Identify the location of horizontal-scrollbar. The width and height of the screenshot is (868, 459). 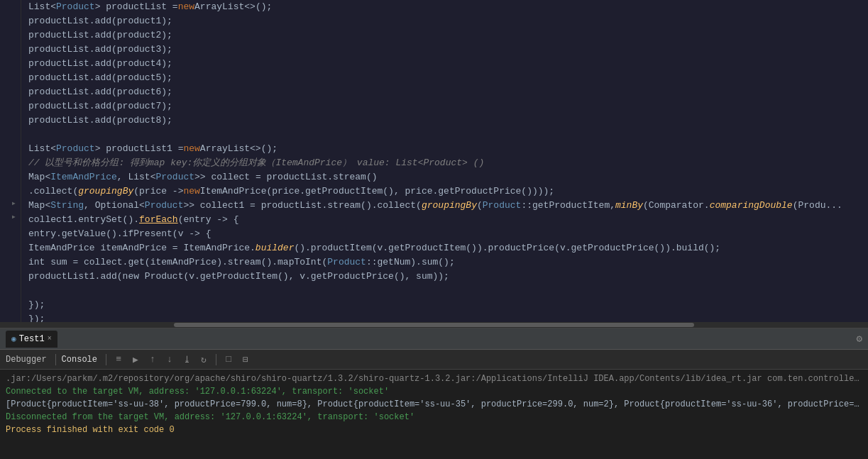
(434, 325).